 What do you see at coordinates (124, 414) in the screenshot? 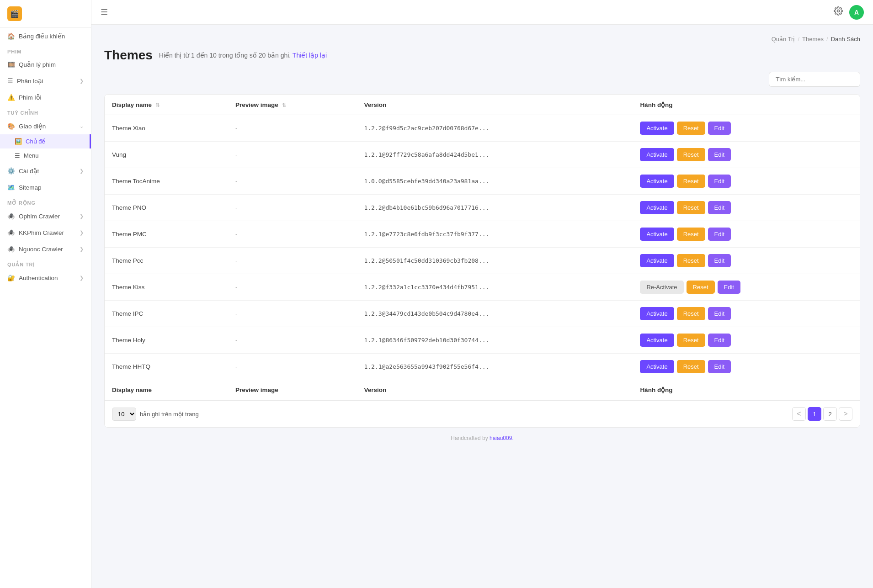
I see `per-page-select: 10 25 50` at bounding box center [124, 414].